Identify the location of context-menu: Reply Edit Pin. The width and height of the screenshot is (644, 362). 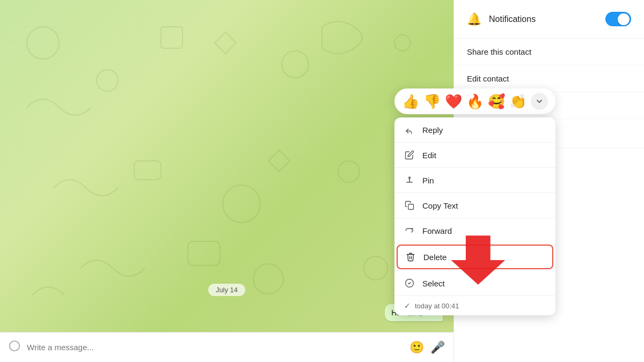
(475, 217).